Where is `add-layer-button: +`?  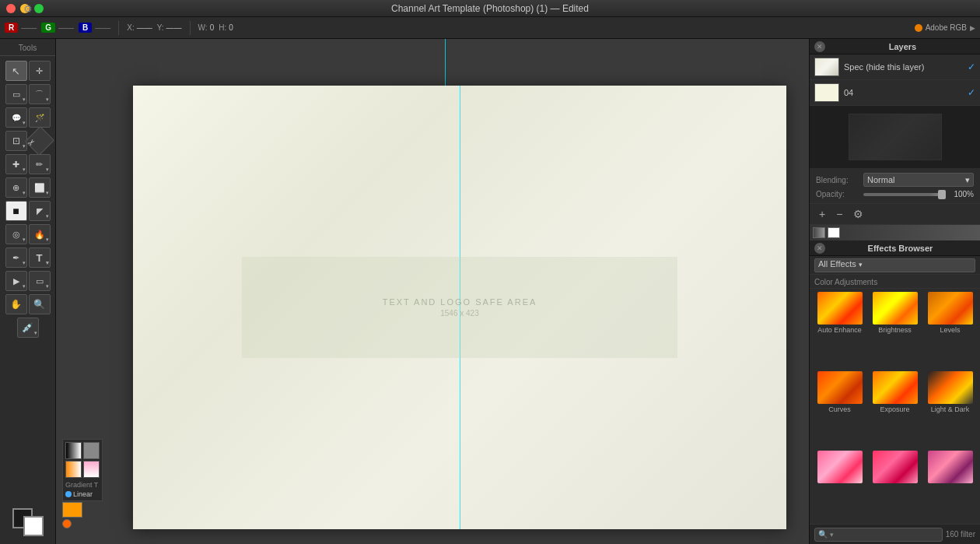 add-layer-button: + is located at coordinates (822, 214).